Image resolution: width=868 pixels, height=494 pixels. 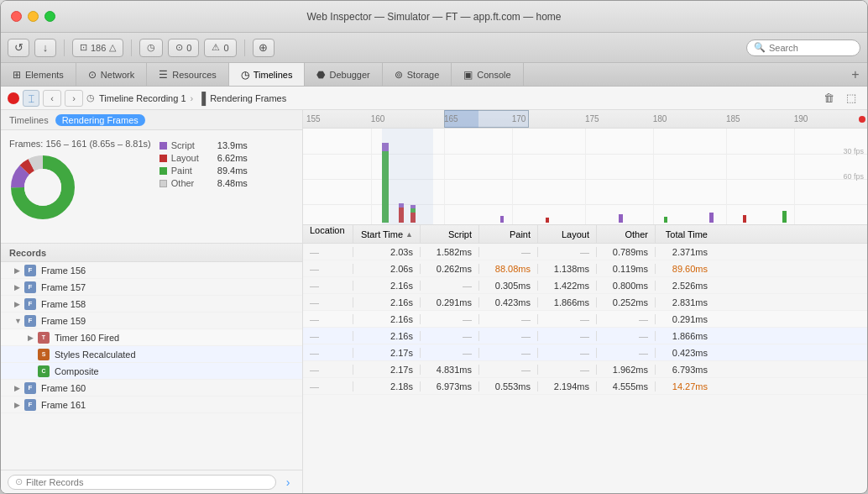 What do you see at coordinates (509, 234) in the screenshot?
I see `paint-col-header: Paint` at bounding box center [509, 234].